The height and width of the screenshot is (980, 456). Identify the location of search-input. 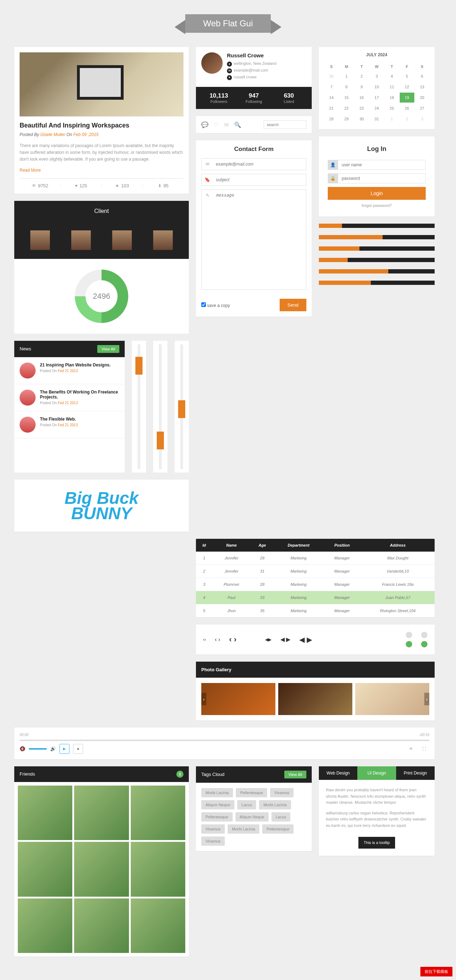
(285, 125).